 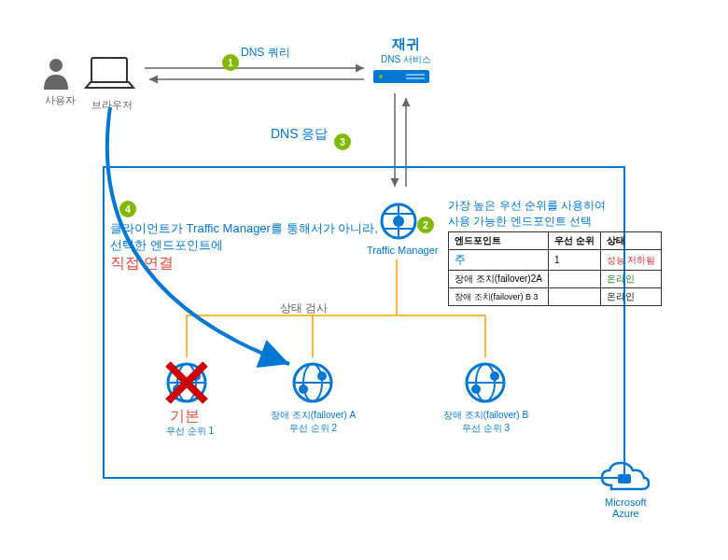 I want to click on recursive-dns-subtitle: DNS 서비스, so click(x=406, y=60).